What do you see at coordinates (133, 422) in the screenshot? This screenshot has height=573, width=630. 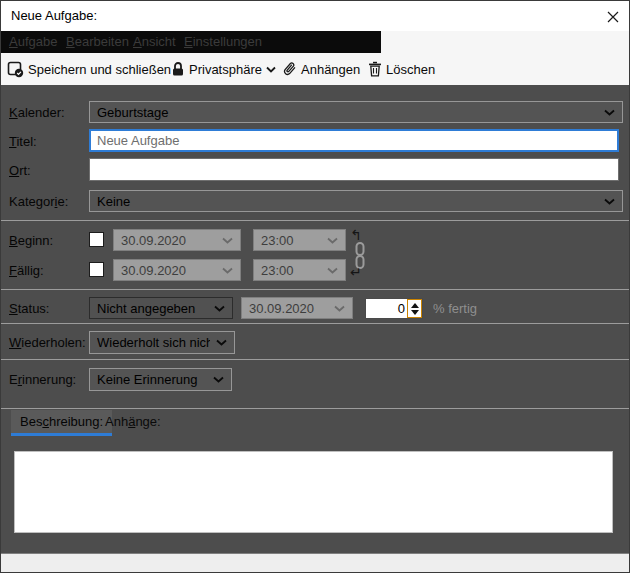 I see `tab-anhaenge: Anhänge:` at bounding box center [133, 422].